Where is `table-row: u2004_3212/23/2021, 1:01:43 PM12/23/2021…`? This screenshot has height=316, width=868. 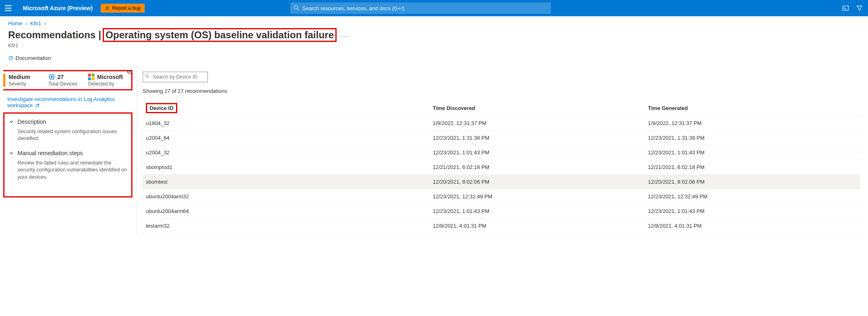 table-row: u2004_3212/23/2021, 1:01:43 PM12/23/2021… is located at coordinates (501, 152).